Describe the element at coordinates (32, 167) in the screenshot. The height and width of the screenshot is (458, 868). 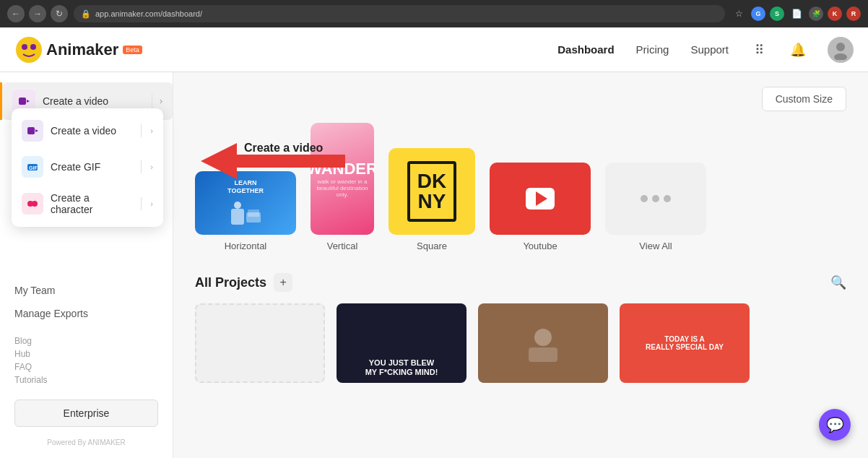
I see `dropdown-gif-icon: GIF` at that location.